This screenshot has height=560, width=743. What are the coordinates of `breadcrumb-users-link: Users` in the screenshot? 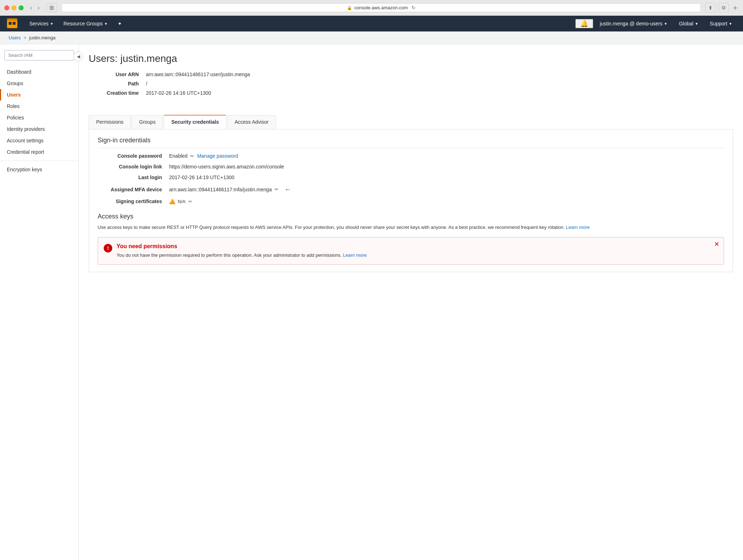 It's located at (15, 38).